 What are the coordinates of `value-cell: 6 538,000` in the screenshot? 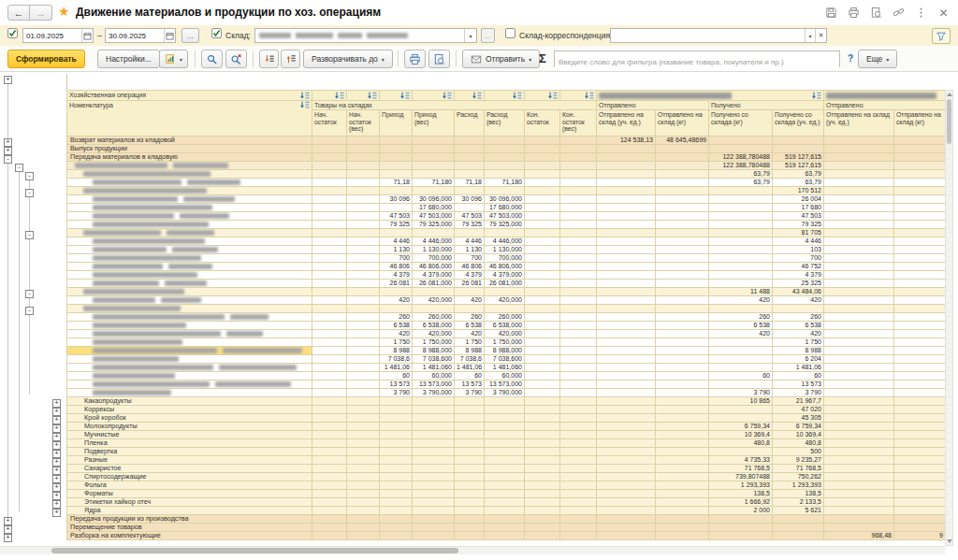 It's located at (434, 325).